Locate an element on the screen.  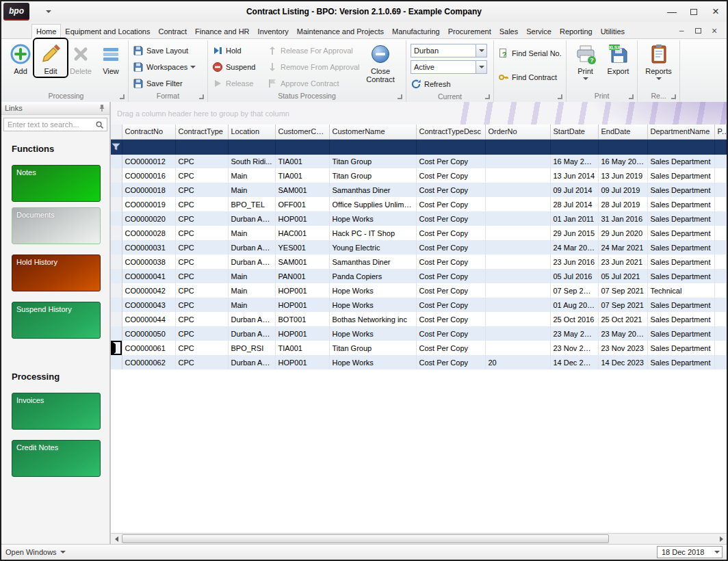
remove-from-approval-button: Remove From Approval is located at coordinates (313, 67).